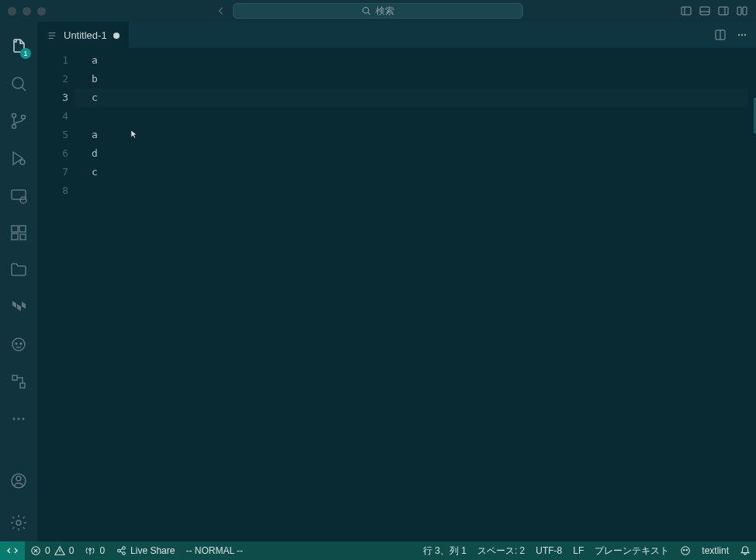 The height and width of the screenshot is (560, 756). I want to click on gear-icon, so click(19, 523).